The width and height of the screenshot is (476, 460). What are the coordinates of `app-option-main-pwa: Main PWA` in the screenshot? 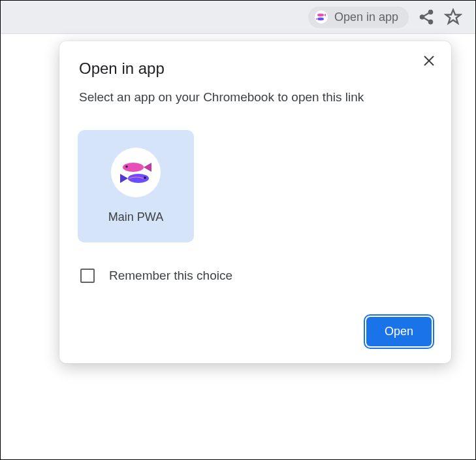 It's located at (136, 186).